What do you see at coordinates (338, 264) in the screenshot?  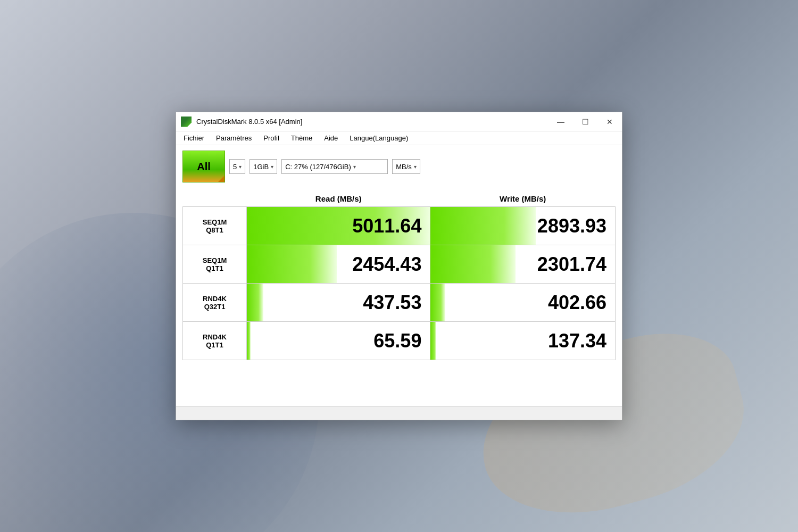 I see `read-cell-1: 2454.43` at bounding box center [338, 264].